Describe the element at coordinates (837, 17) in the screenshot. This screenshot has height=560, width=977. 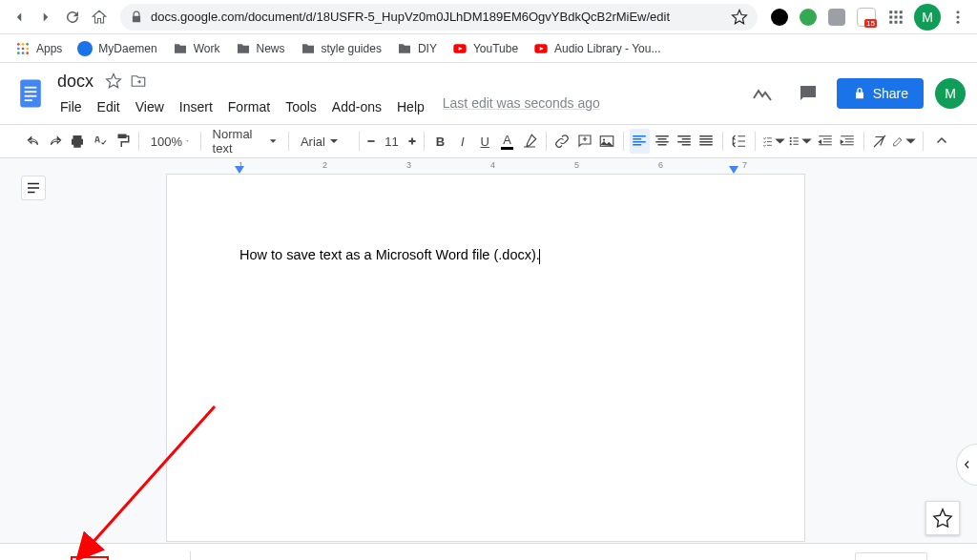
I see `extension-3-icon` at that location.